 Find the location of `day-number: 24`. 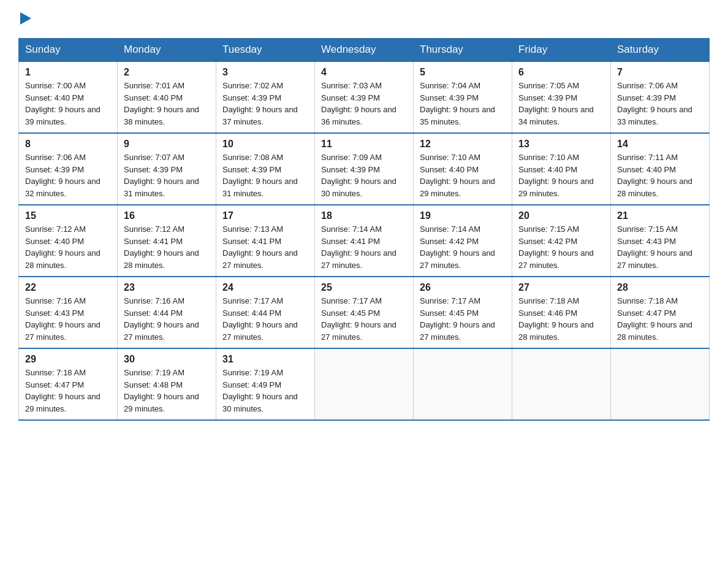

day-number: 24 is located at coordinates (265, 288).